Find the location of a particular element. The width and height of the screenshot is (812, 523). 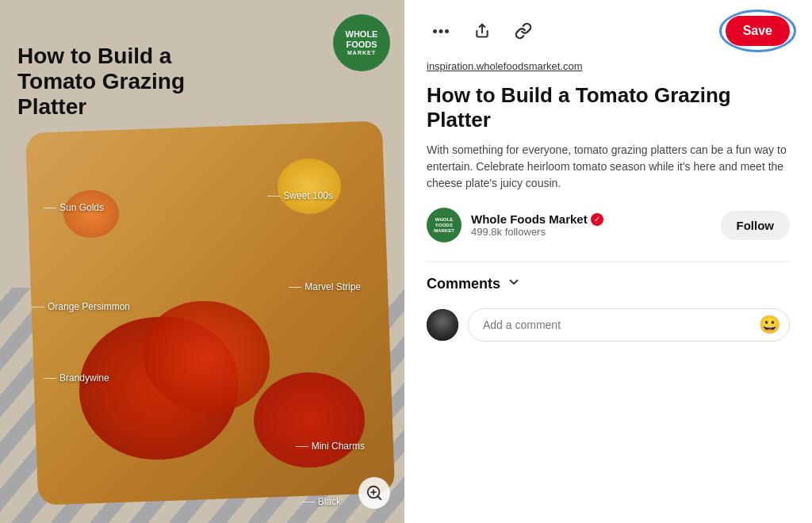

visual-search-button is located at coordinates (374, 493).